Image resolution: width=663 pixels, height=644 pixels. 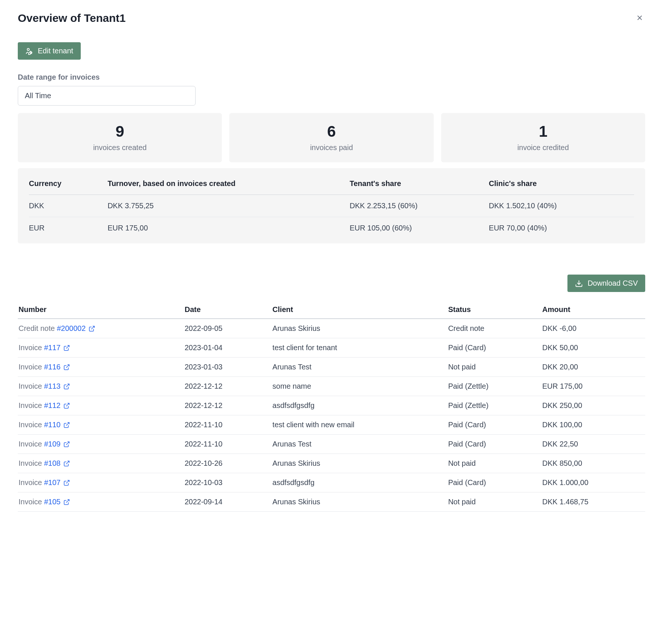 What do you see at coordinates (357, 348) in the screenshot?
I see `invoice-cell-client: test client for tenant` at bounding box center [357, 348].